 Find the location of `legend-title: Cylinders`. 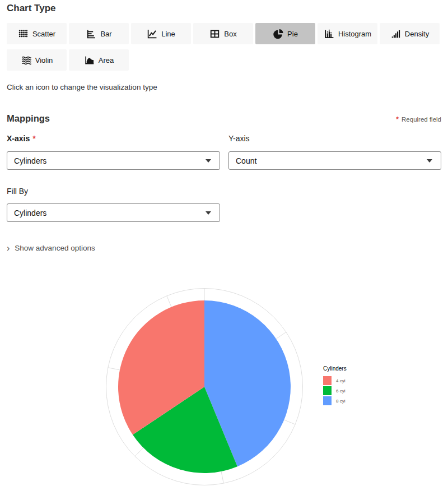

legend-title: Cylinders is located at coordinates (335, 369).